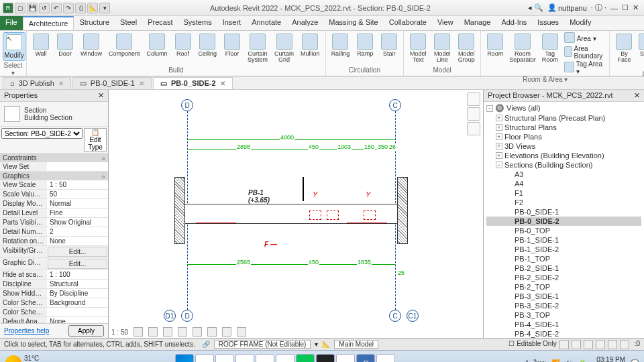 The height and width of the screenshot is (362, 644). What do you see at coordinates (564, 165) in the screenshot?
I see `tree-group: − Sections (Building Section)` at bounding box center [564, 165].